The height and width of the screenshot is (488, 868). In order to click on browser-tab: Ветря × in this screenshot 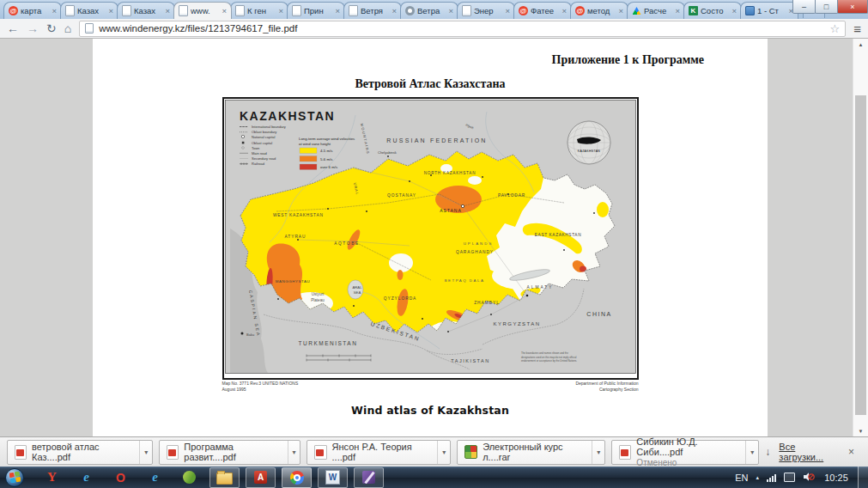, I will do `click(373, 10)`.